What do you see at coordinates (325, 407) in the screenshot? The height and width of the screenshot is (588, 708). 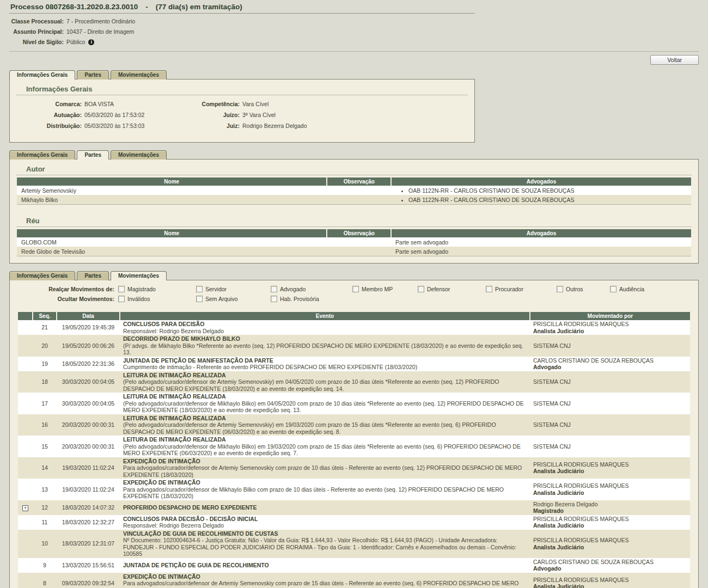 I see `movement-event-detail: (Pelo advogado/curador/defensor de Mikha…` at bounding box center [325, 407].